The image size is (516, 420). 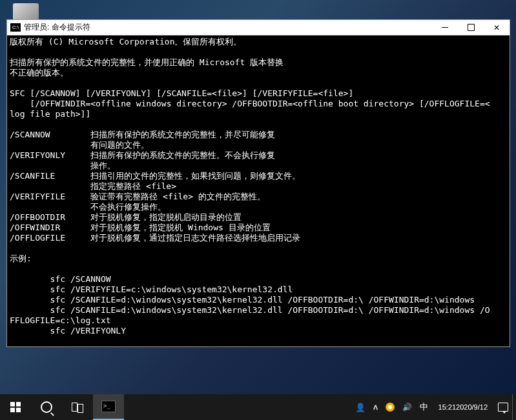 I want to click on titlebar: C:\ 管理员: 命令提示符, so click(x=258, y=28).